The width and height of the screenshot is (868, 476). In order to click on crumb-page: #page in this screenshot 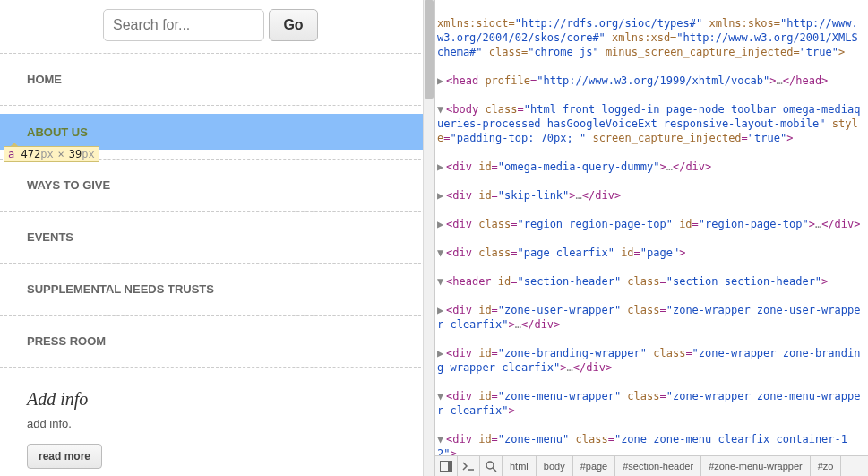, I will do `click(595, 466)`.